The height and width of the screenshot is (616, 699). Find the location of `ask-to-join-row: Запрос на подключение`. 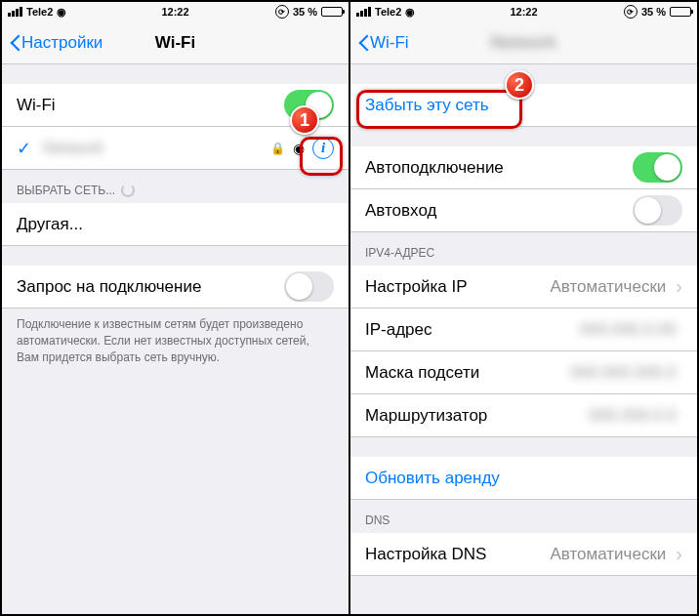

ask-to-join-row: Запрос на подключение is located at coordinates (176, 287).